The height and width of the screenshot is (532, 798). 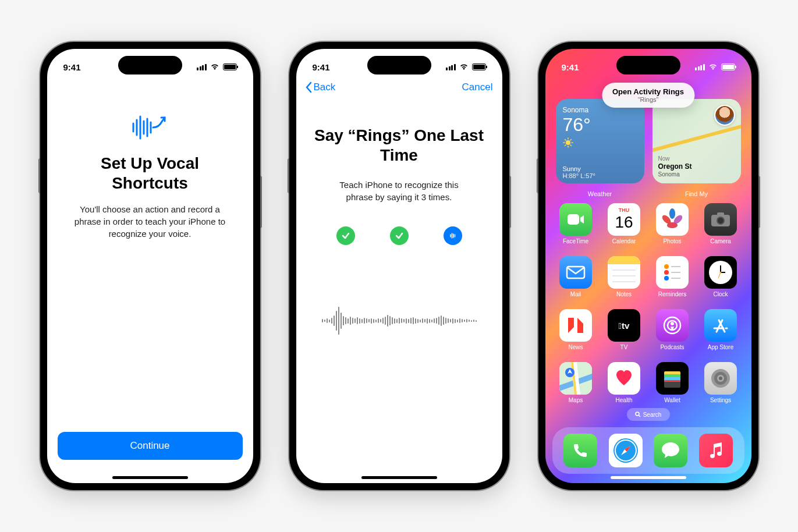 I want to click on progress-dots, so click(x=399, y=236).